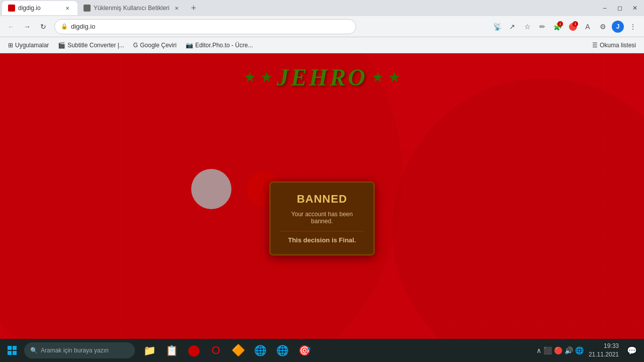 The height and width of the screenshot is (362, 644). Describe the element at coordinates (216, 350) in the screenshot. I see `taskbar-app-opera: O` at that location.